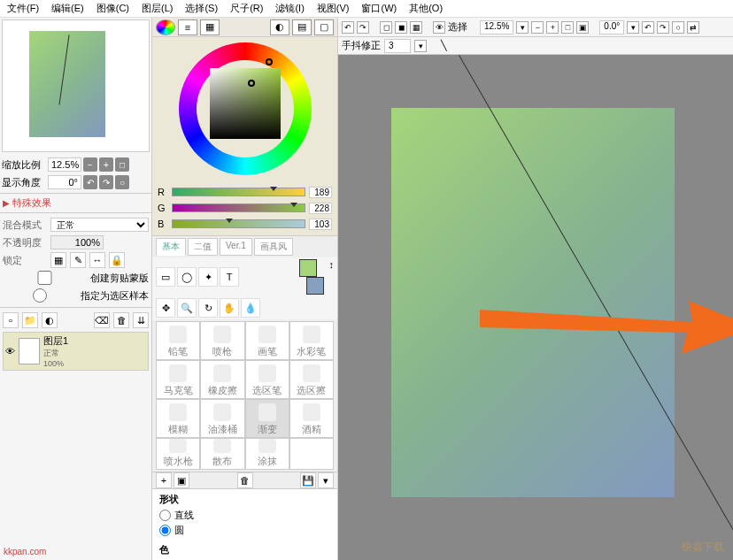 The image size is (733, 560). Describe the element at coordinates (332, 265) in the screenshot. I see `swap-colors-icon: ↕` at that location.